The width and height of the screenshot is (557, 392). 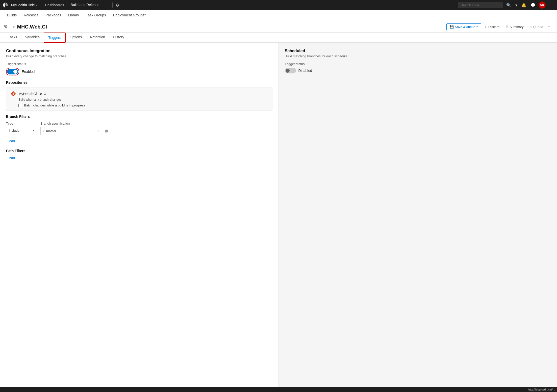 I want to click on nav-deployment-groups: Deployment Groups*, so click(x=129, y=15).